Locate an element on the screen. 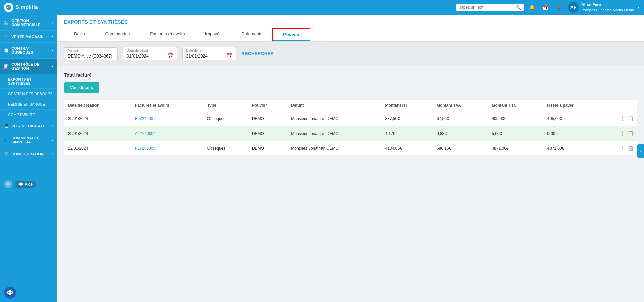  sidebar-label: VITRINE DIGITALE is located at coordinates (29, 126).